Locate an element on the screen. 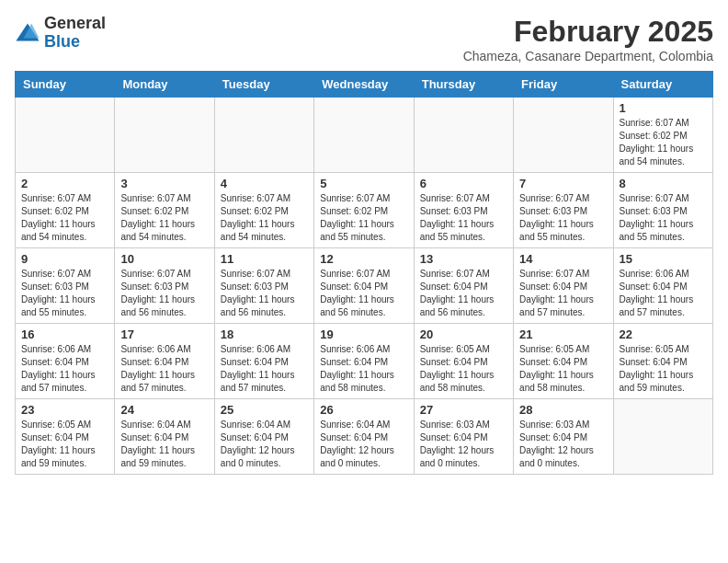  weekday-header-sunday: Sunday is located at coordinates (65, 85).